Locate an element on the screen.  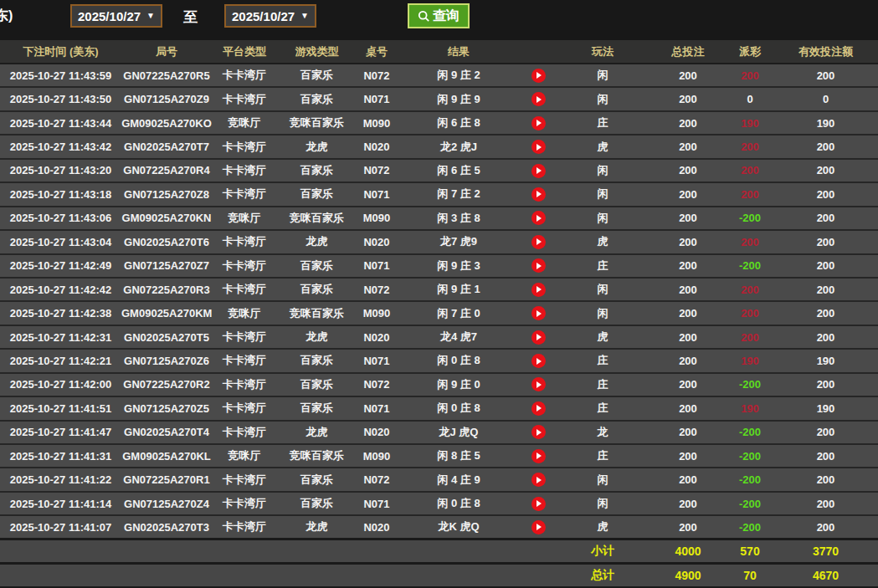
query-button: 查询 is located at coordinates (439, 16).